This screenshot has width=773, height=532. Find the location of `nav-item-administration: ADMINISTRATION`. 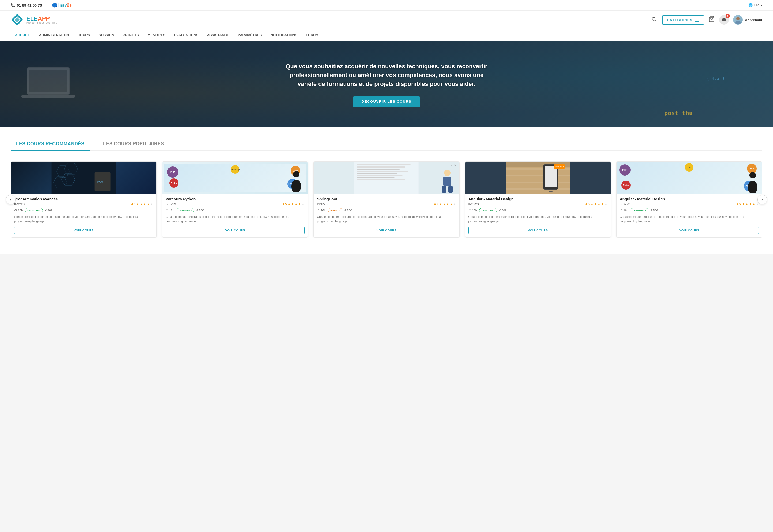

nav-item-administration: ADMINISTRATION is located at coordinates (54, 35).